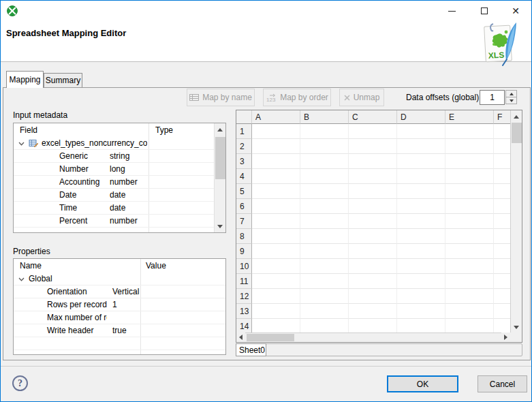  What do you see at coordinates (244, 236) in the screenshot?
I see `grid-row-header: 8` at bounding box center [244, 236].